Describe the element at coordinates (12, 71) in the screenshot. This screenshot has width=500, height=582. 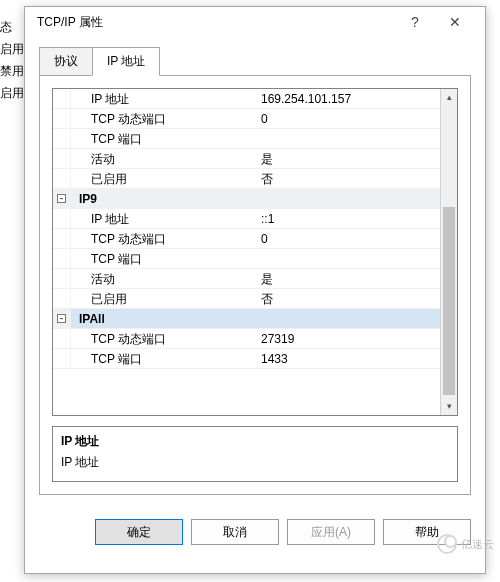
I see `bg-line: 禁用` at that location.